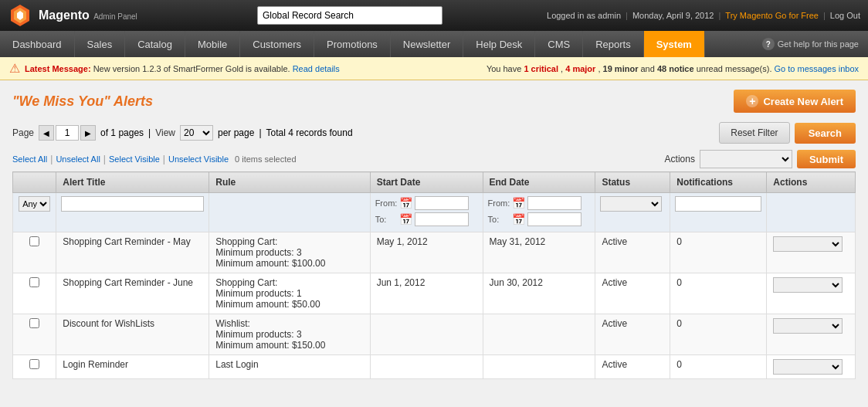  What do you see at coordinates (246, 242) in the screenshot?
I see `row1-rule-line1: Shopping Cart:` at bounding box center [246, 242].